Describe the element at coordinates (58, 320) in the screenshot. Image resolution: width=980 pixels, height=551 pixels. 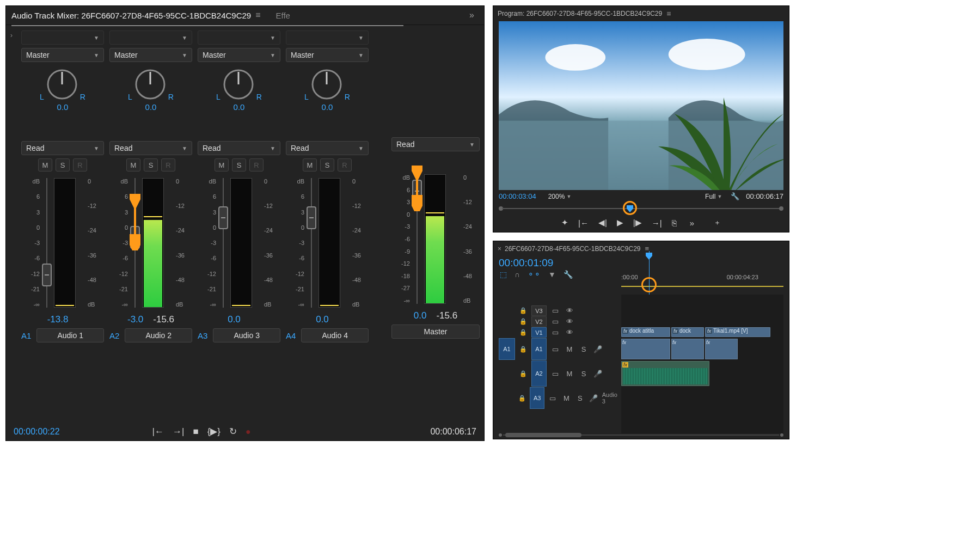
I see `volume-value: -13.8` at that location.